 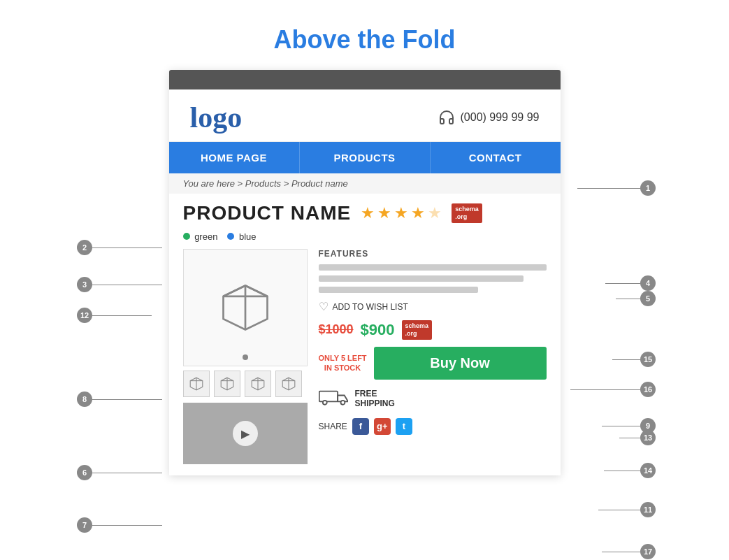 I want to click on annotation-13: 13, so click(x=648, y=438).